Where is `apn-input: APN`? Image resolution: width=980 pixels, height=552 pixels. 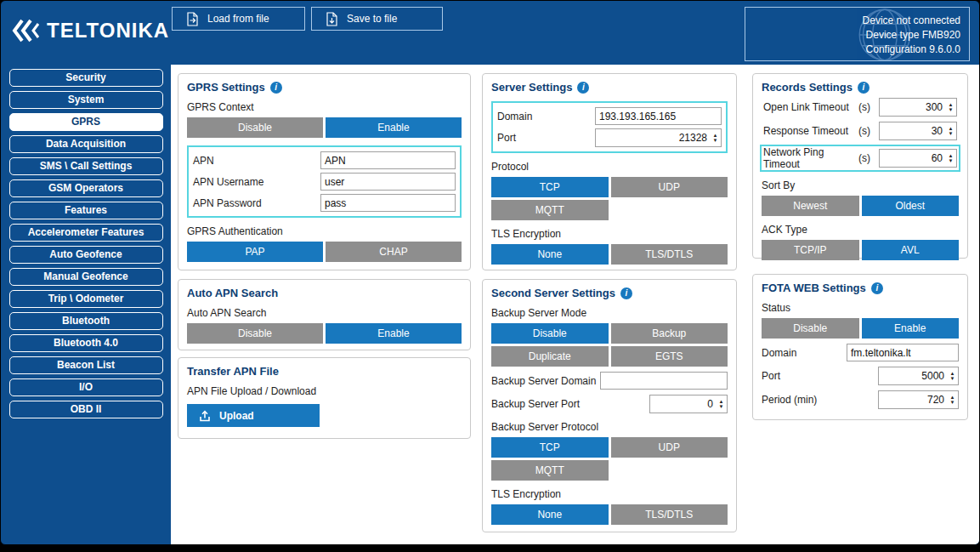 apn-input: APN is located at coordinates (388, 160).